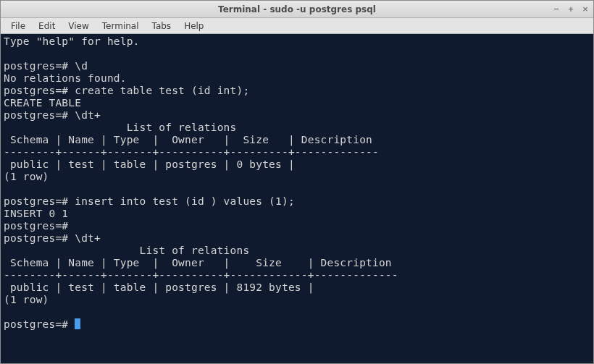 Image resolution: width=594 pixels, height=364 pixels. Describe the element at coordinates (46, 66) in the screenshot. I see `terminal-line: postgres=# \d` at that location.